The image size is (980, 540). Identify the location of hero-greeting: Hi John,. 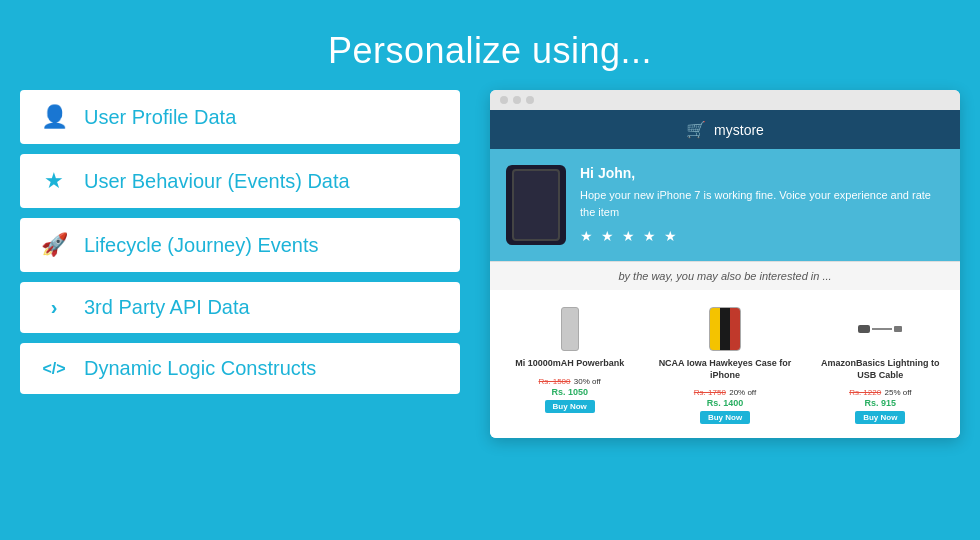
(762, 173).